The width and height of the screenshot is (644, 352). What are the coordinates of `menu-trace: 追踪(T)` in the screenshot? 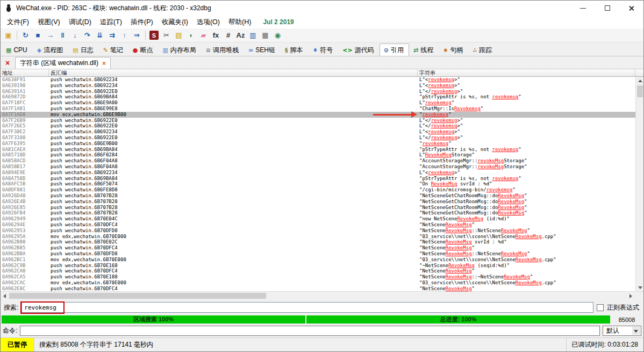 It's located at (111, 23).